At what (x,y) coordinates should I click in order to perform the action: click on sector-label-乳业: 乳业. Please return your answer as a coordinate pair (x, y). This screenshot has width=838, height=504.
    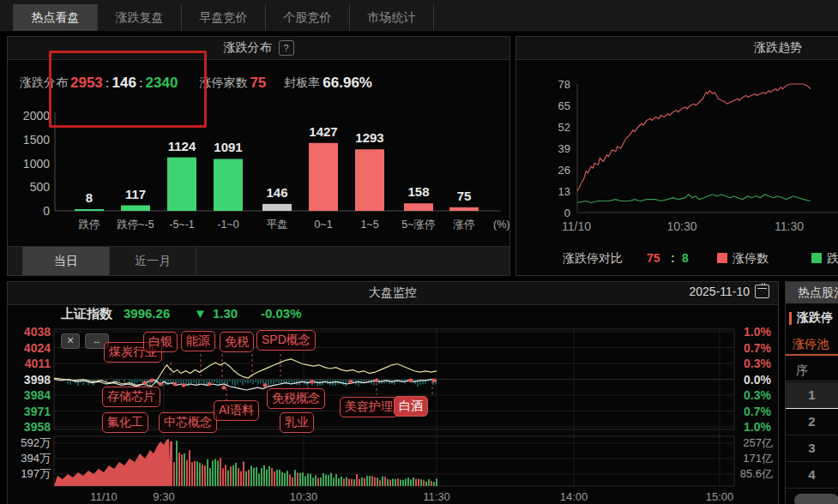
    Looking at the image, I should click on (297, 423).